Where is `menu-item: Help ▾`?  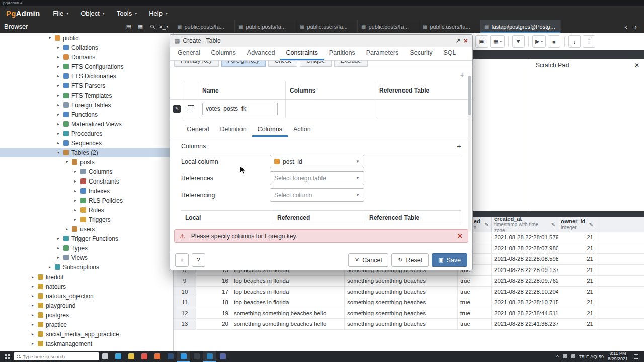
menu-item: Help ▾ is located at coordinates (158, 13).